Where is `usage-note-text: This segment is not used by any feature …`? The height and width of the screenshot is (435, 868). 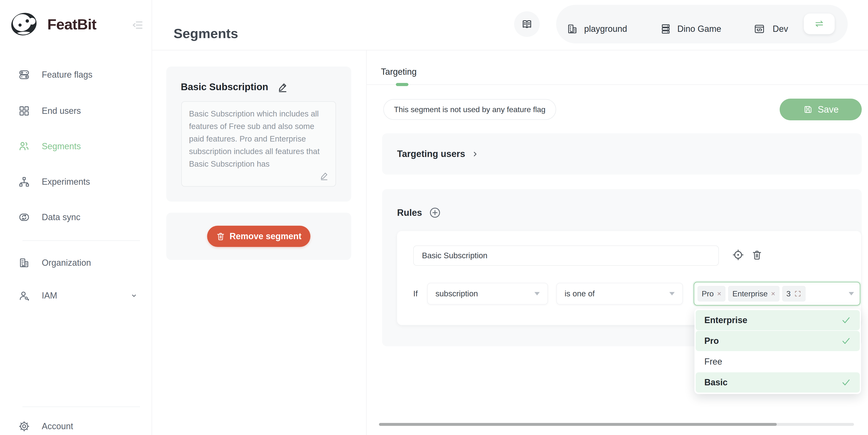
usage-note-text: This segment is not used by any feature … is located at coordinates (470, 110).